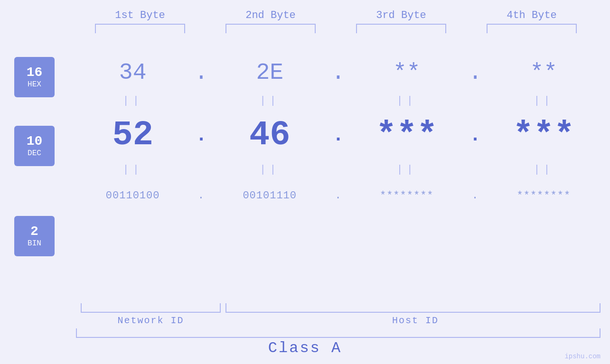 The height and width of the screenshot is (364, 610). I want to click on dec-dot3: ., so click(475, 136).